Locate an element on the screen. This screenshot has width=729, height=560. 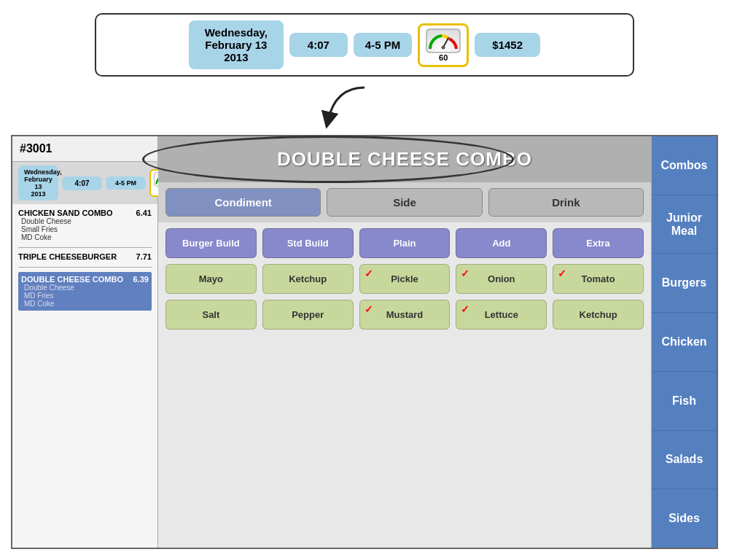
item-name: DOUBLE CHEESE COMBO is located at coordinates (72, 279).